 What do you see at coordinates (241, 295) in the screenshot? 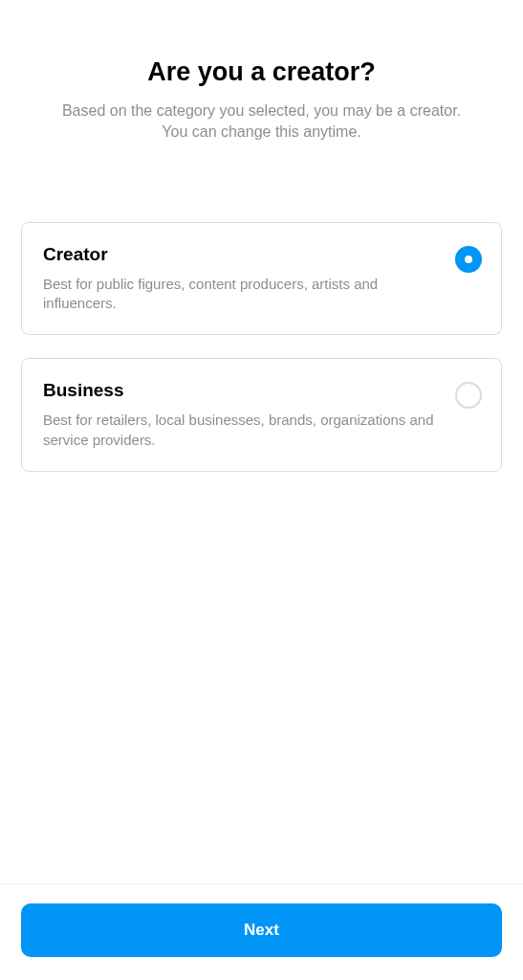
I see `option-creator-description: Best for public figures, content produce…` at bounding box center [241, 295].